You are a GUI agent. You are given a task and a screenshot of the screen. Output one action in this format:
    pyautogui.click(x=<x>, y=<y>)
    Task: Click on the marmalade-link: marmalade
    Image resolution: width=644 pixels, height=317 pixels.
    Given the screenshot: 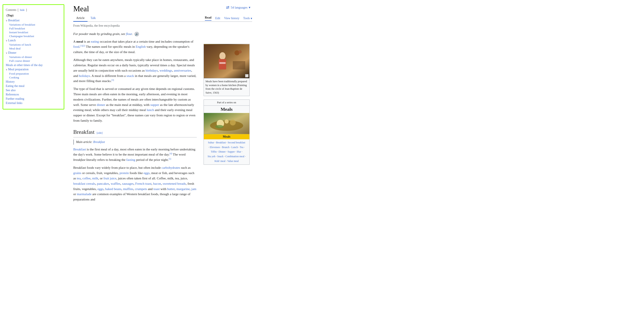 What is the action you would take?
    pyautogui.click(x=84, y=194)
    